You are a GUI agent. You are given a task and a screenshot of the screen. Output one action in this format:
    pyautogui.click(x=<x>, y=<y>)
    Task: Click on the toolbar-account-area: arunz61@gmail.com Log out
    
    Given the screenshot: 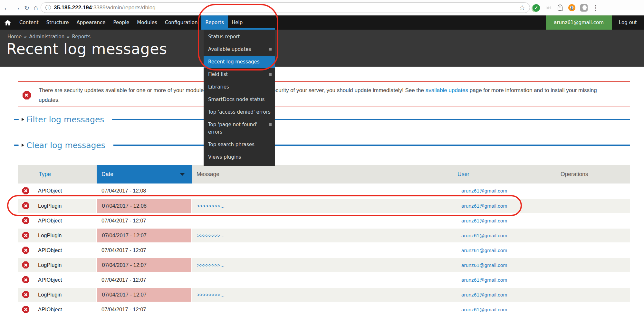 What is the action you would take?
    pyautogui.click(x=595, y=23)
    